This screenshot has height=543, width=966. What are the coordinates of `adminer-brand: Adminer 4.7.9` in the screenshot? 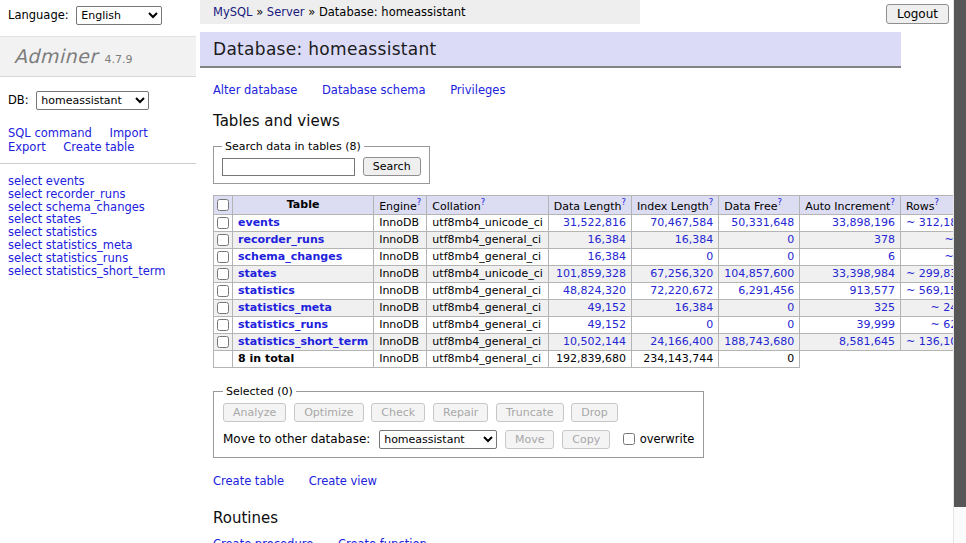 It's located at (98, 56).